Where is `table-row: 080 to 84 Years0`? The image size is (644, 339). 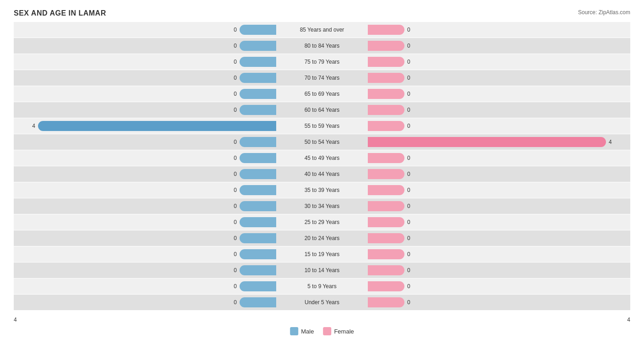 table-row: 080 to 84 Years0 is located at coordinates (322, 46).